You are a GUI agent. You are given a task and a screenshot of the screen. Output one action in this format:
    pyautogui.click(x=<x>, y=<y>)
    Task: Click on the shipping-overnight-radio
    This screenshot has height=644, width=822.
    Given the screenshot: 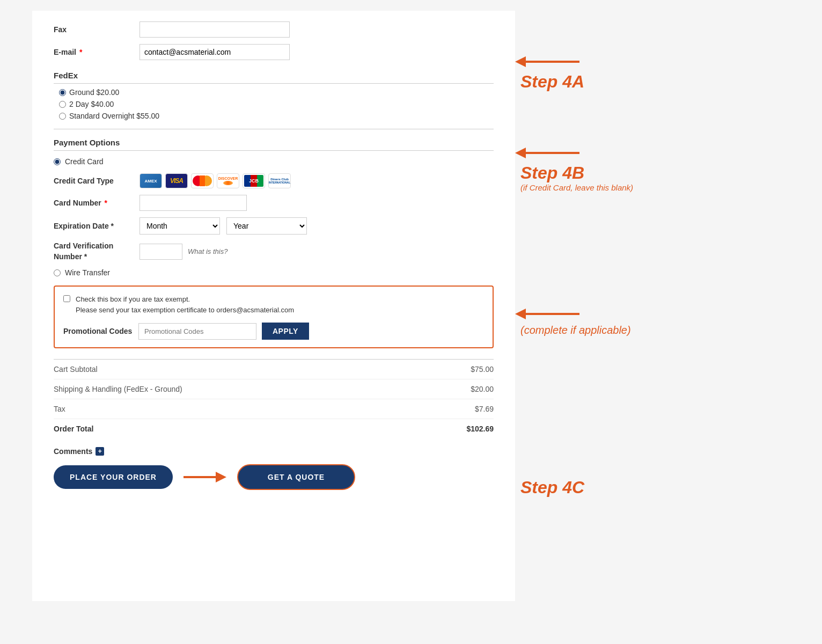 What is the action you would take?
    pyautogui.click(x=62, y=116)
    